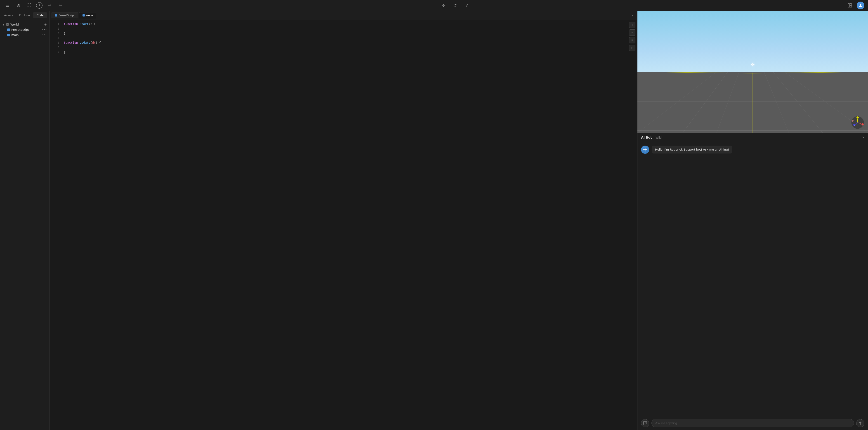 The width and height of the screenshot is (868, 430). I want to click on line-numbers: 1 2 3 4 5 6 7, so click(55, 225).